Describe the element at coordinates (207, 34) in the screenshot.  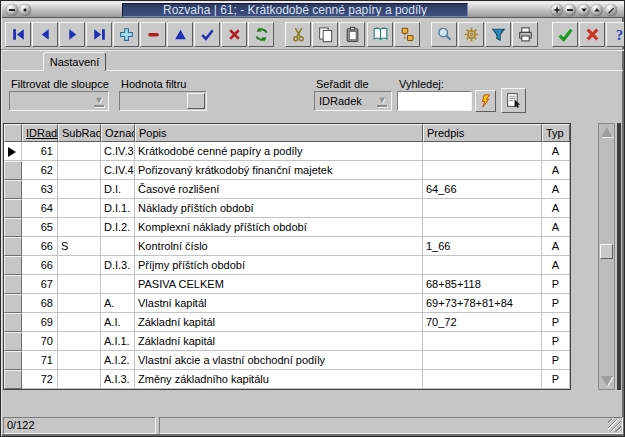
I see `post-record-button` at that location.